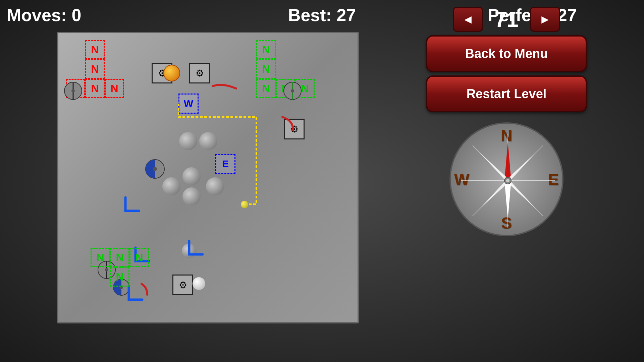 This screenshot has height=362, width=644. I want to click on level-selector: ◄ 71 ►, so click(506, 19).